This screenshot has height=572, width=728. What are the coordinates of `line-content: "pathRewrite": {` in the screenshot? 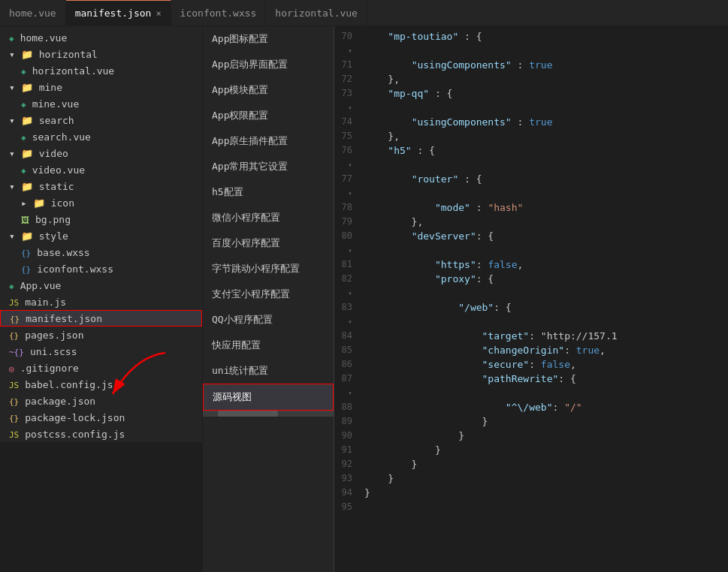 It's located at (546, 386).